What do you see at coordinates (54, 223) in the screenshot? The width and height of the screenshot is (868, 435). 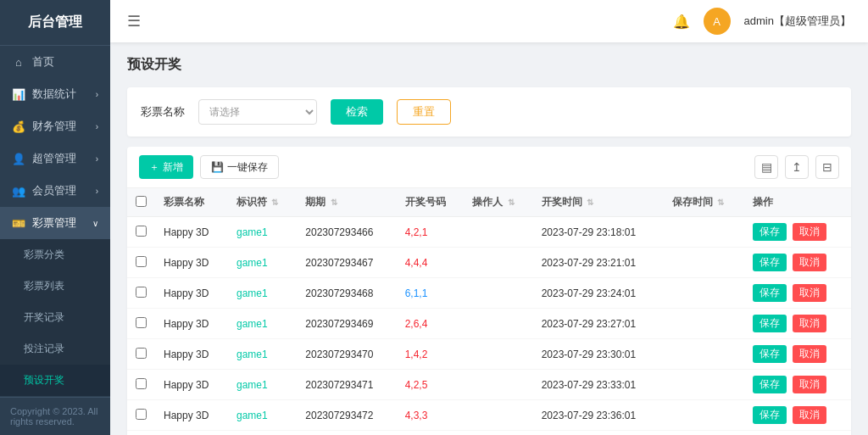 I see `sidebar-item-label: 彩票管理` at bounding box center [54, 223].